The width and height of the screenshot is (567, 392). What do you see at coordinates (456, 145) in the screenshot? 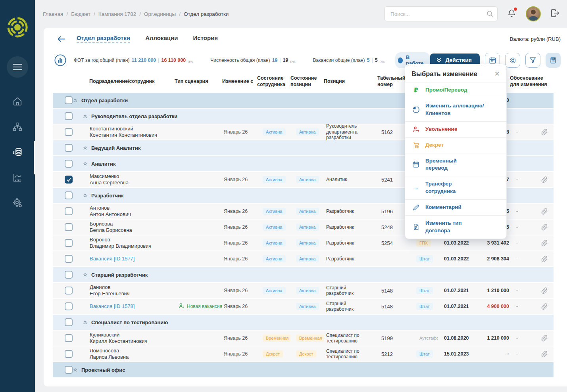
I see `menu-item-stroller: Декрет` at bounding box center [456, 145].